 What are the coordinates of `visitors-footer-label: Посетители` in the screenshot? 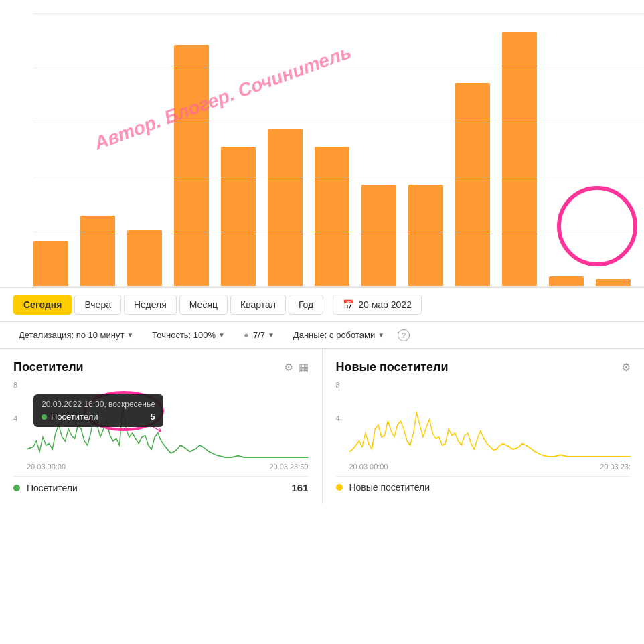 It's located at (46, 488).